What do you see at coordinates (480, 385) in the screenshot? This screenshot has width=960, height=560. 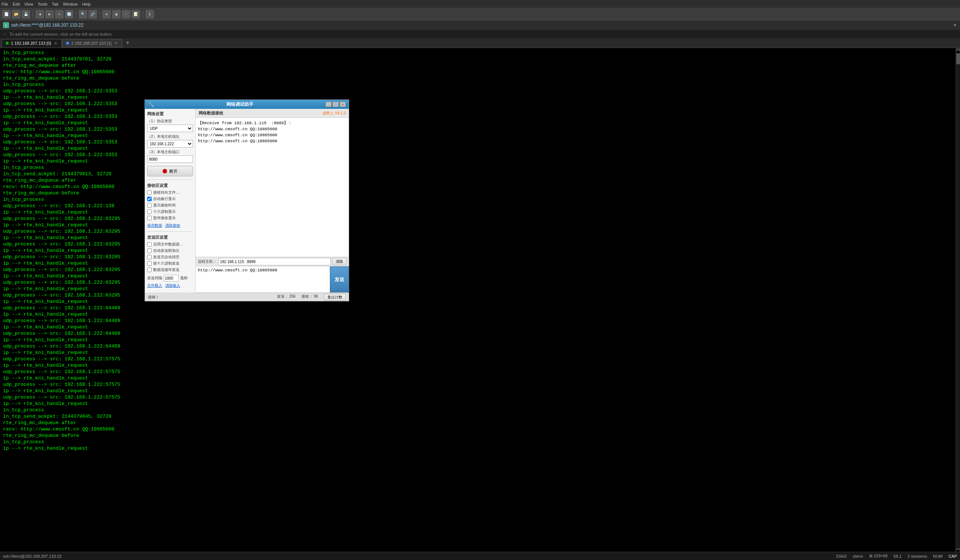 I see `terminal-line: udp_process --> src: 192.168.1.222:57575` at bounding box center [480, 385].